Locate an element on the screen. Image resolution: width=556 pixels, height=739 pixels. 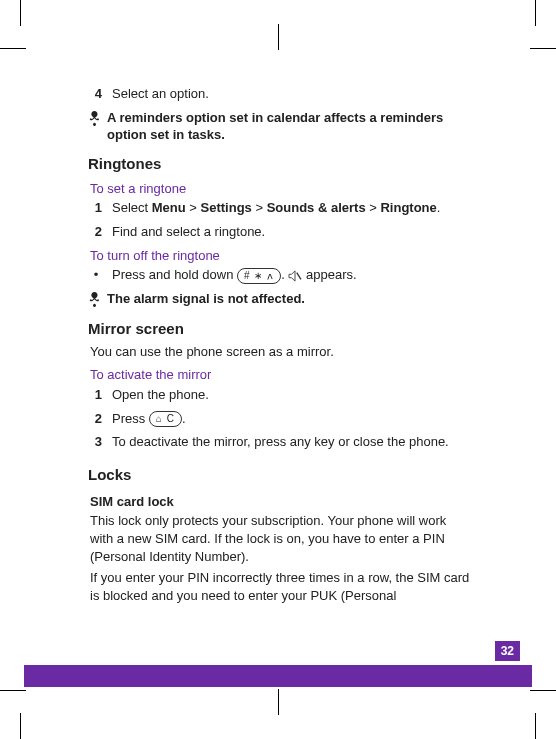
activate-mirror-step-3: 3 To deactivate the mirror, press any ke… is located at coordinates (280, 442).